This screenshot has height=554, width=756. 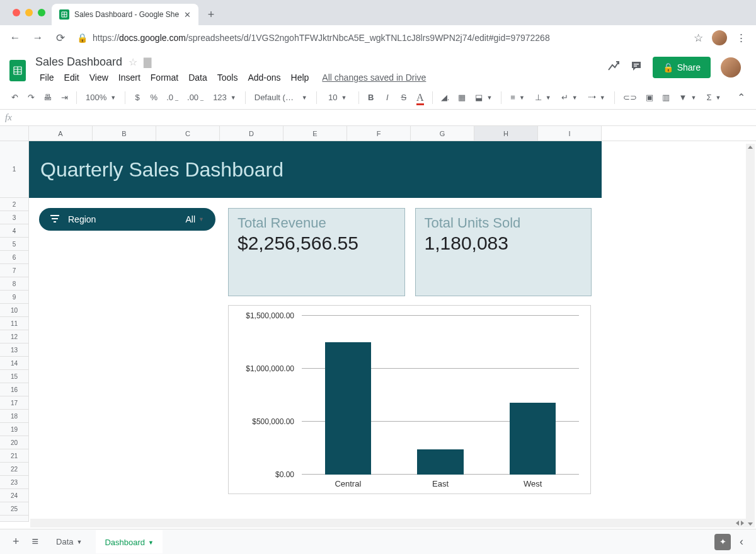 What do you see at coordinates (379, 134) in the screenshot?
I see `col-hdr-f: F` at bounding box center [379, 134].